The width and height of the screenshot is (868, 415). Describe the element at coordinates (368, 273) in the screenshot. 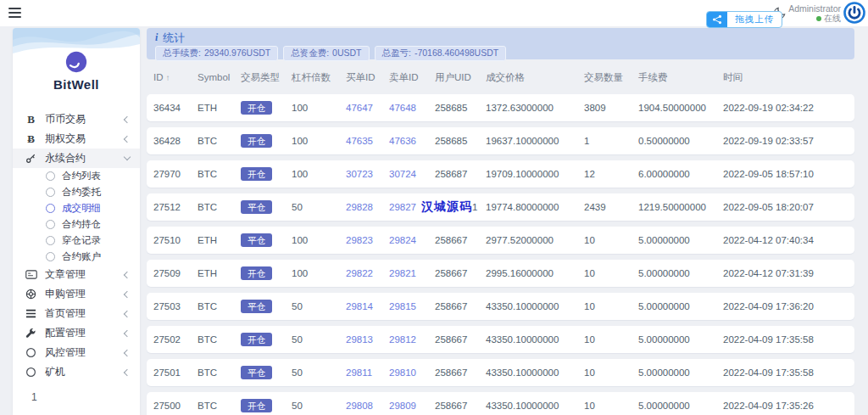

I see `buy-order-link: 29822` at that location.